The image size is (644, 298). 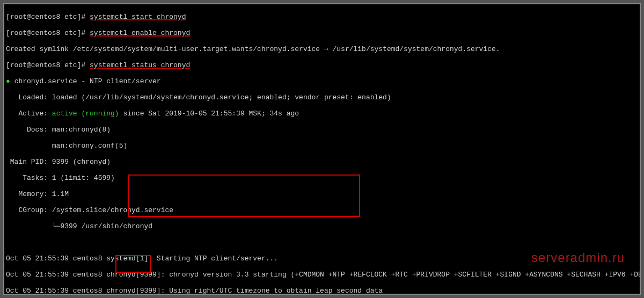 What do you see at coordinates (253, 49) in the screenshot?
I see `symlink-output: Created symlink /etc/systemd/system/mult…` at bounding box center [253, 49].